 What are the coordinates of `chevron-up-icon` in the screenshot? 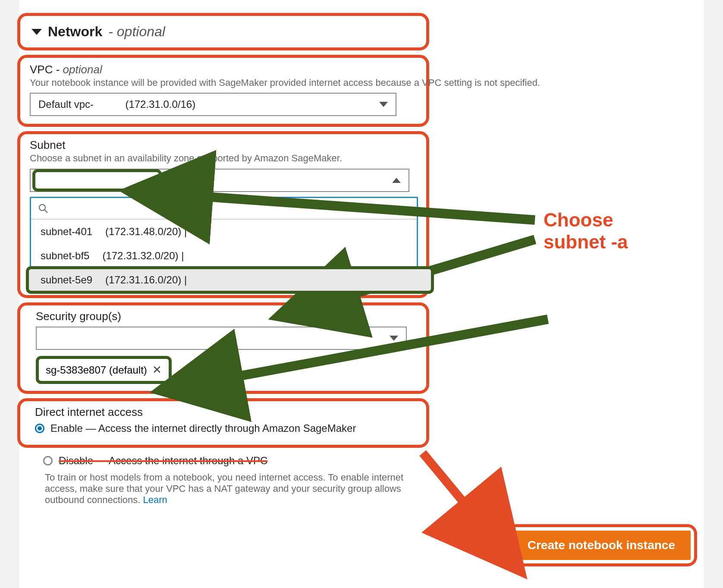 It's located at (396, 180).